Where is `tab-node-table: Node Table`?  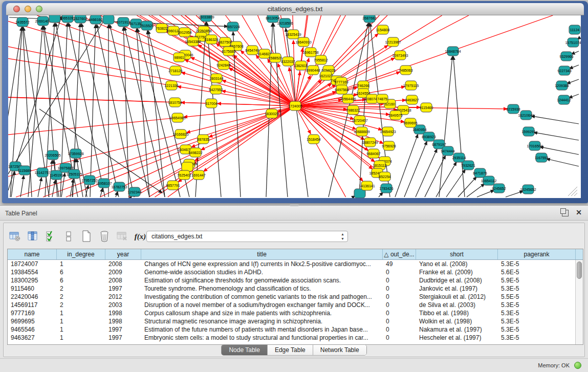
tab-node-table: Node Table is located at coordinates (245, 350).